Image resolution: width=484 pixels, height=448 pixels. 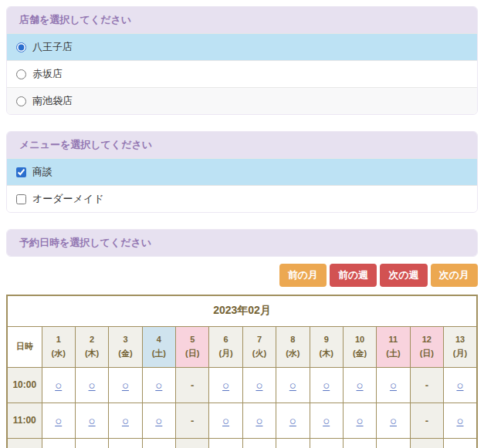 I want to click on next-week-button: 次の週, so click(x=403, y=275).